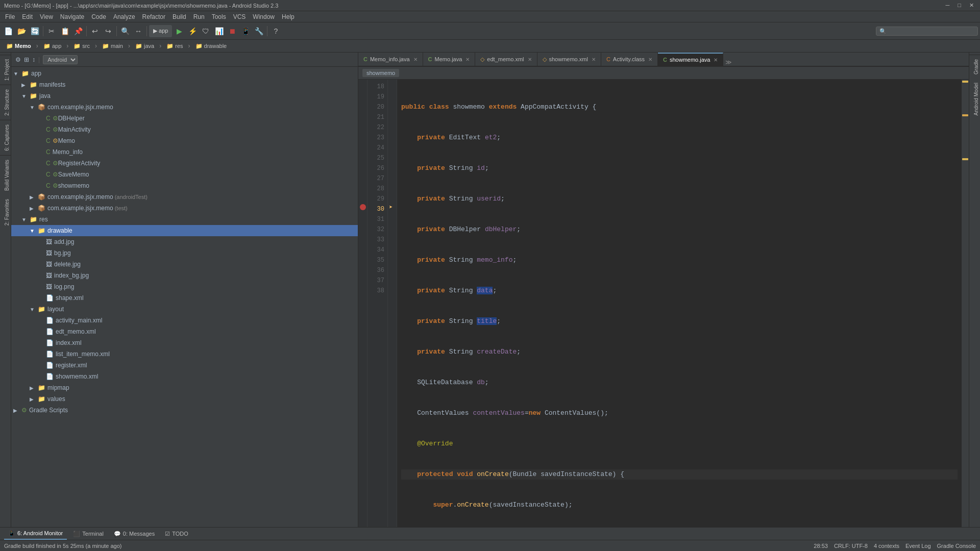  Describe the element at coordinates (78, 31) in the screenshot. I see `toolbar-paste: 📌` at that location.